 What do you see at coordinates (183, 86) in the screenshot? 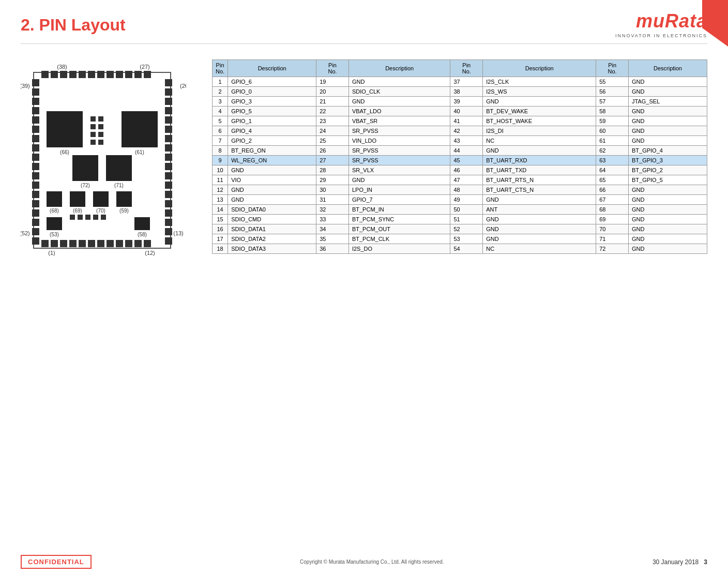
I see `svg-text: (26` at bounding box center [183, 86].